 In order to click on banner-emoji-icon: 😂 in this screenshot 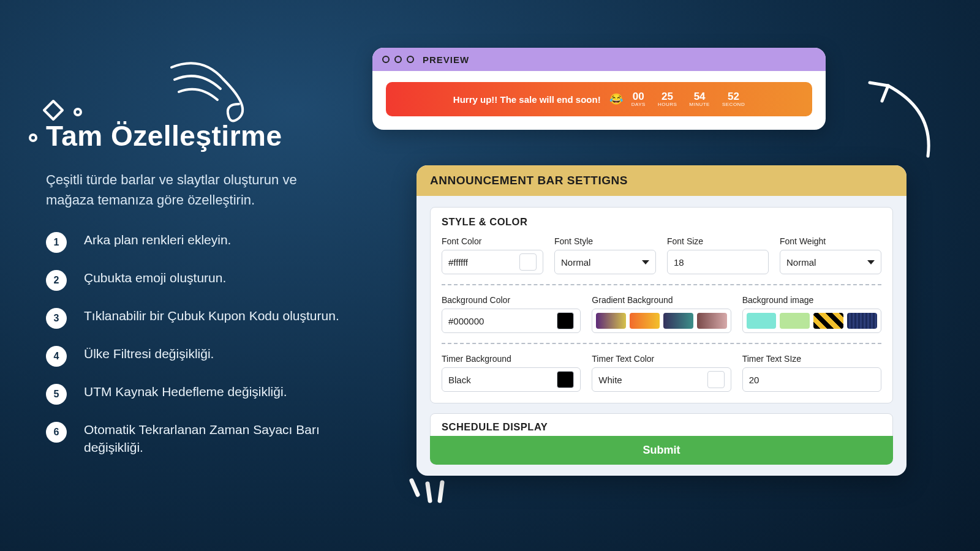, I will do `click(616, 99)`.